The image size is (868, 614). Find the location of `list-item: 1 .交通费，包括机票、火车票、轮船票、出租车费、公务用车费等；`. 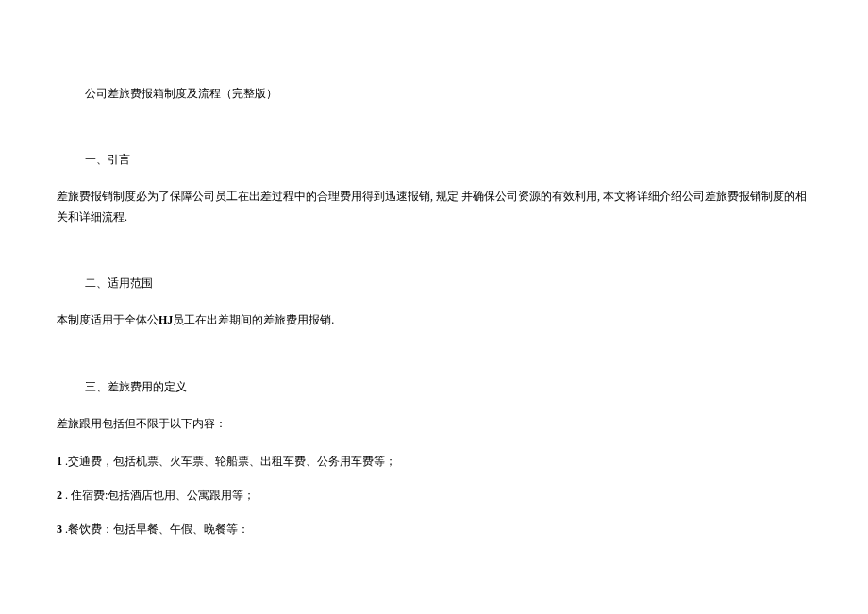

list-item: 1 .交通费，包括机票、火车票、轮船票、出租车费、公务用车费等； is located at coordinates (434, 461).